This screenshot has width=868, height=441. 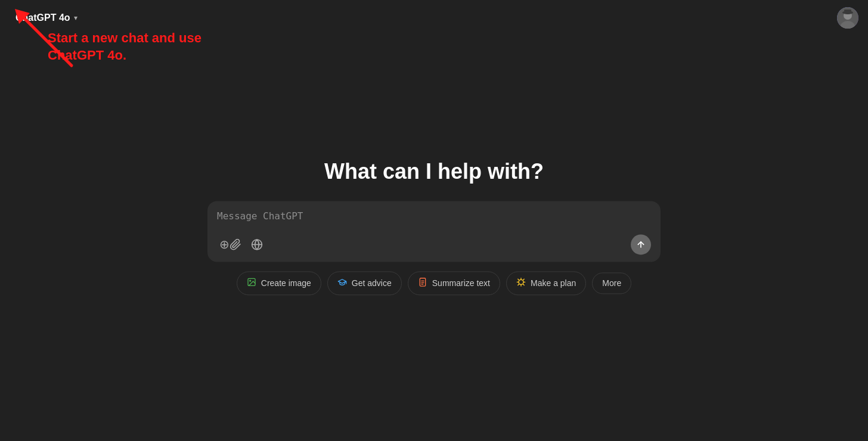 What do you see at coordinates (521, 283) in the screenshot?
I see `make-a-plan-icon` at bounding box center [521, 283].